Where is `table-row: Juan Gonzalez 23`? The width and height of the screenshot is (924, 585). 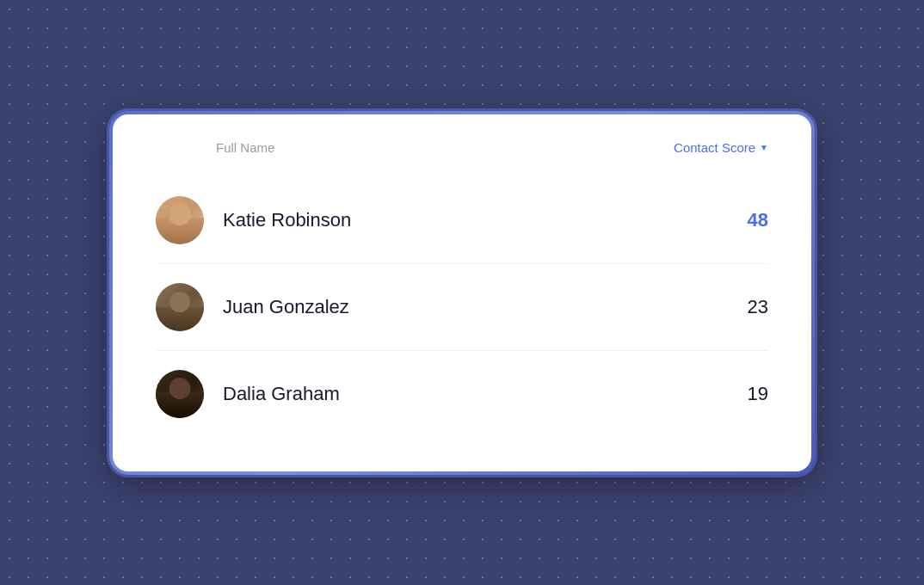
table-row: Juan Gonzalez 23 is located at coordinates (462, 308).